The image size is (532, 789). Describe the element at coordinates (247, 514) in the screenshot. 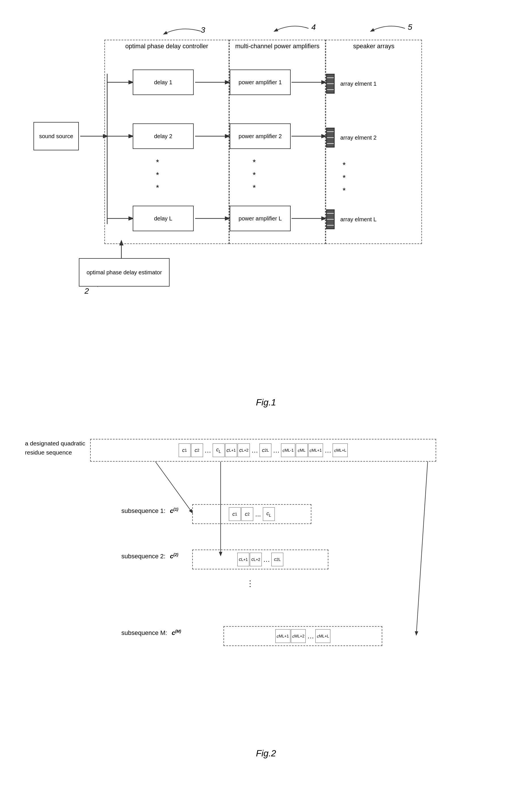

I see `sub1-c2: c2` at that location.